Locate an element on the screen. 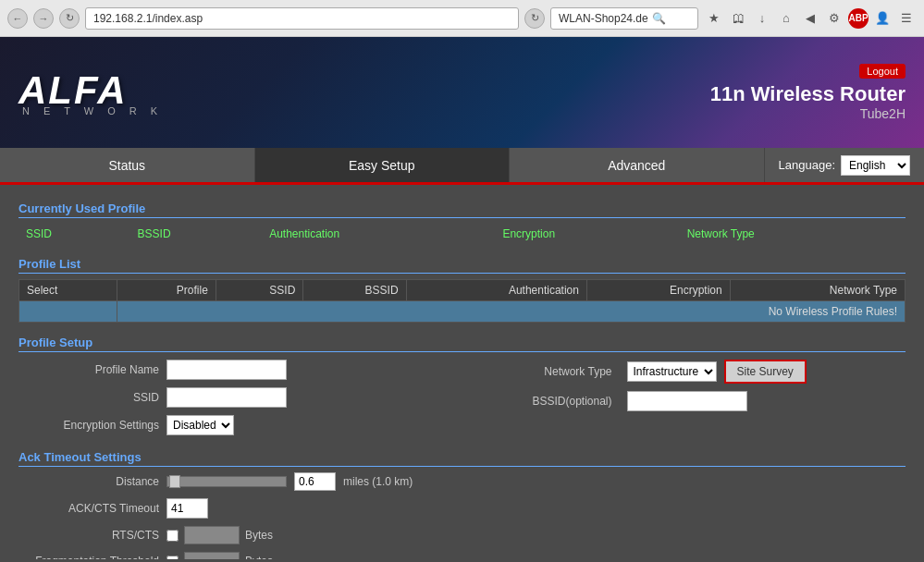  nav-tabs: Status Easy Setup Advanced Language: Eng… is located at coordinates (462, 166).